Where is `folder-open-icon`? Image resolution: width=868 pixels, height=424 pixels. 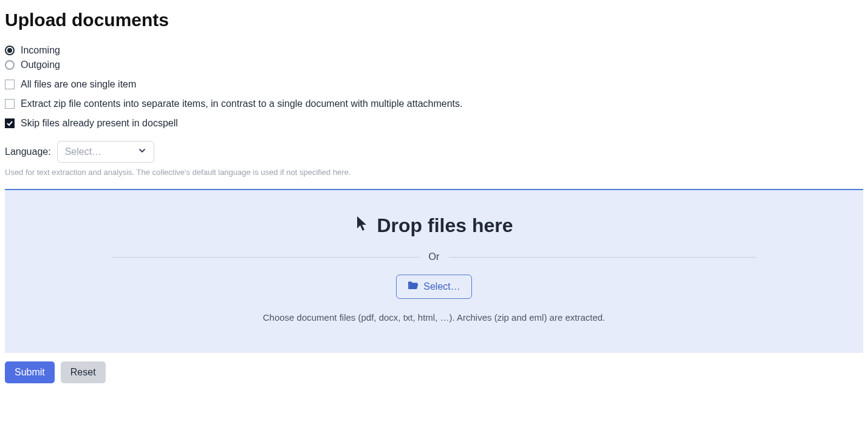
folder-open-icon is located at coordinates (413, 287).